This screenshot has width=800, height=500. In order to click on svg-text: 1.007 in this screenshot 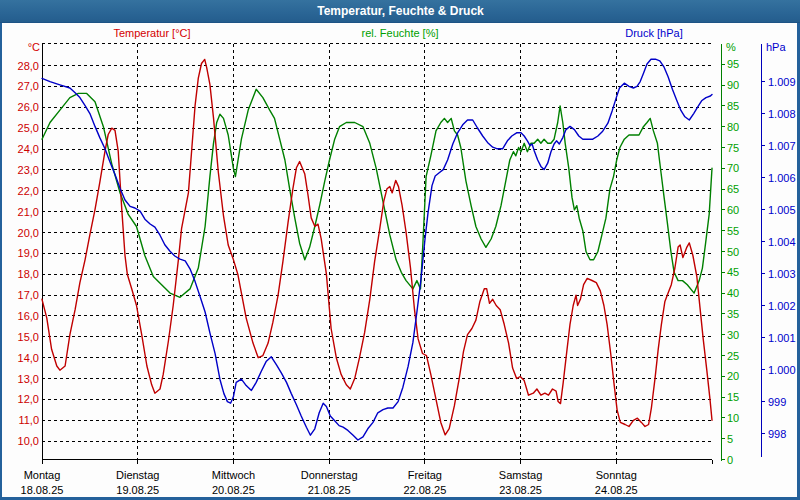, I will do `click(782, 146)`.